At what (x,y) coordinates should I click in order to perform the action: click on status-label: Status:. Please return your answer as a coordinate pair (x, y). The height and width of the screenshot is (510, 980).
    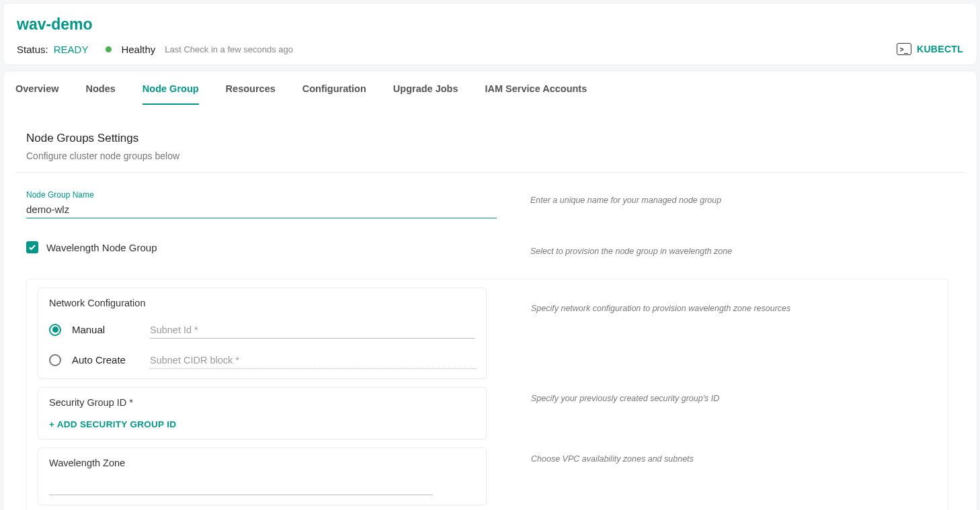
    Looking at the image, I should click on (32, 50).